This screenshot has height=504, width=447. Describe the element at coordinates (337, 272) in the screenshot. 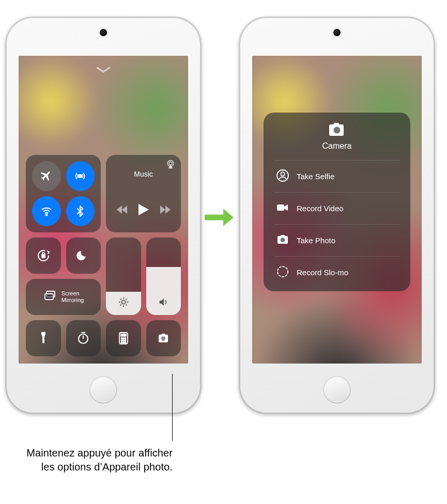

I see `camera-action-slomo: Record Slo-mo` at that location.